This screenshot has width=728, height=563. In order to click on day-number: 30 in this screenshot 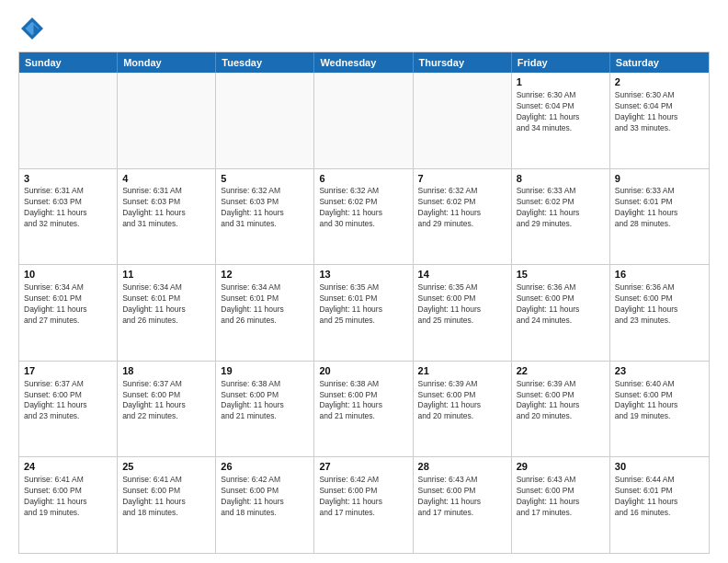, I will do `click(660, 467)`.